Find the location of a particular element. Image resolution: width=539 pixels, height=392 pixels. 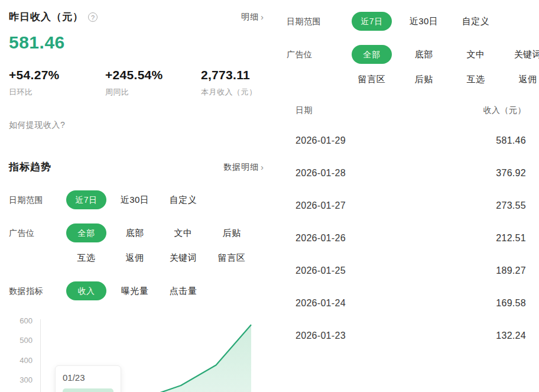

tooltip-series-row: 132.24 is located at coordinates (88, 390).